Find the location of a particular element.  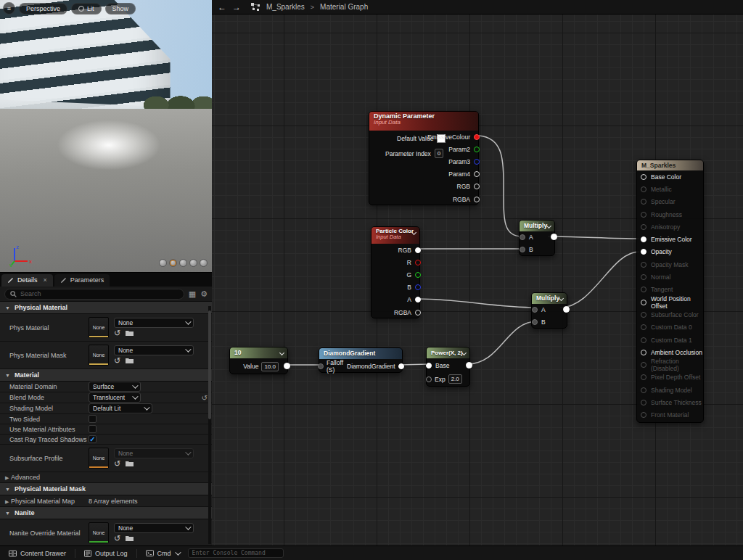

pin-subsurface-color is located at coordinates (644, 315).